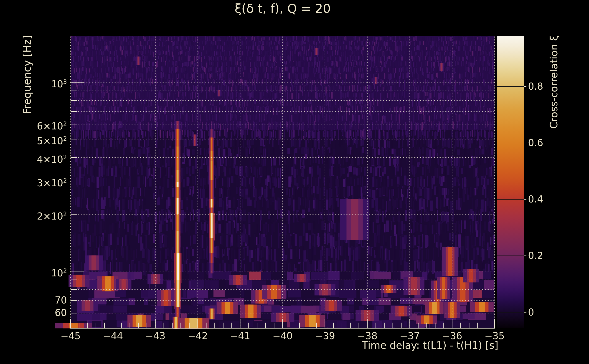 The height and width of the screenshot is (364, 589). What do you see at coordinates (33, 124) in the screenshot?
I see `y-tick-label: 6×102` at bounding box center [33, 124].